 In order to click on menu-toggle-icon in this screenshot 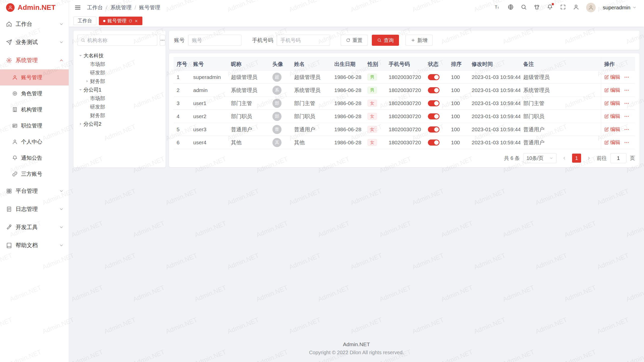, I will do `click(78, 8)`.